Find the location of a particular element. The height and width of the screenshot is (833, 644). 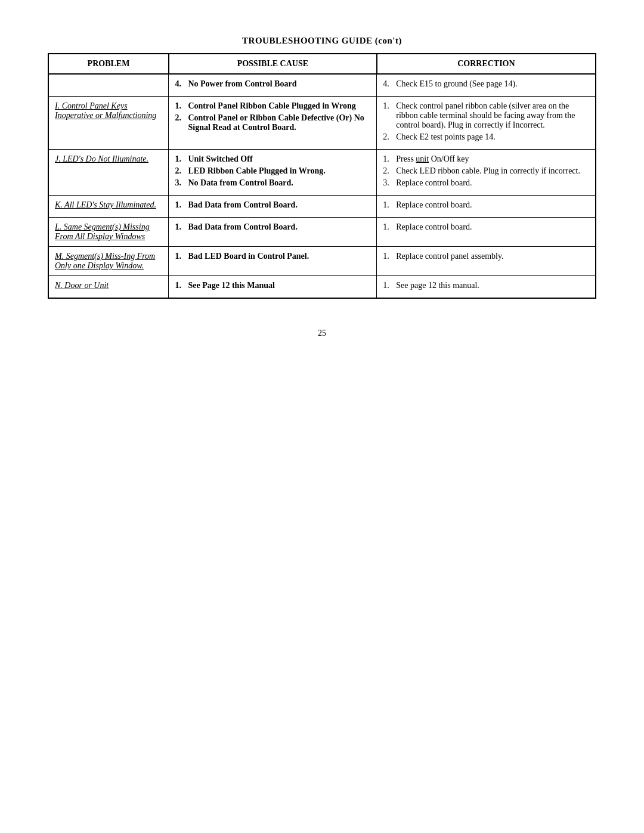

correction-item: 2.Check LED ribbon cable. Plug in correc… is located at coordinates (486, 171).